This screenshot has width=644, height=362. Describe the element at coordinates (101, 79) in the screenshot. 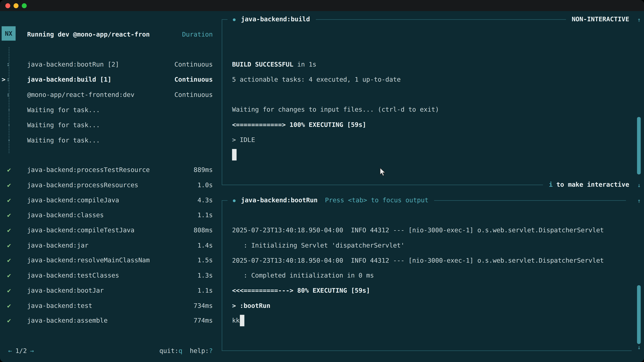

I see `task-label: java-backend:build [1]` at that location.